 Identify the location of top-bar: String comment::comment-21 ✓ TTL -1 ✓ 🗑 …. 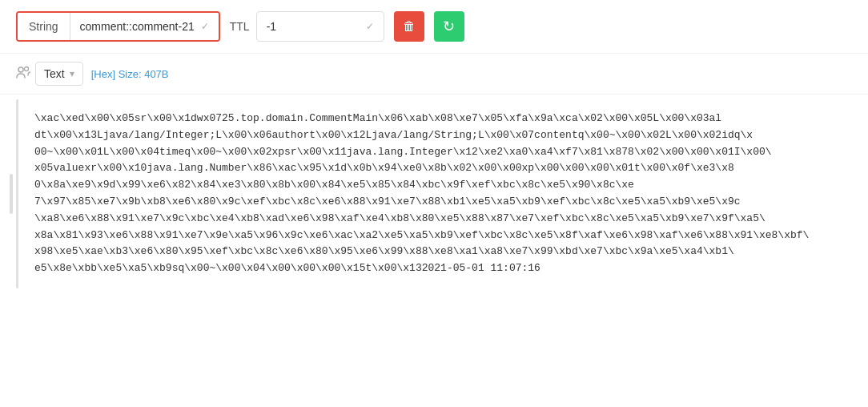
(434, 27).